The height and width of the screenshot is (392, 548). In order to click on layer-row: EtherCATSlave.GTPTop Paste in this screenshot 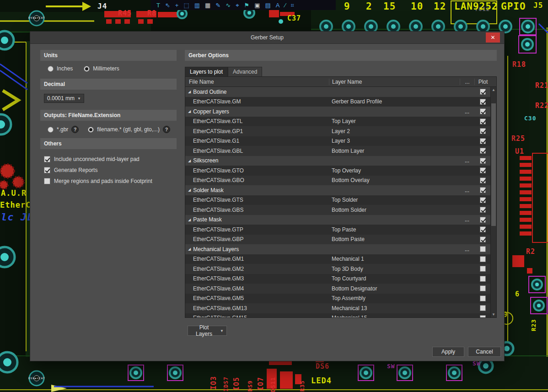, I will do `click(338, 230)`.